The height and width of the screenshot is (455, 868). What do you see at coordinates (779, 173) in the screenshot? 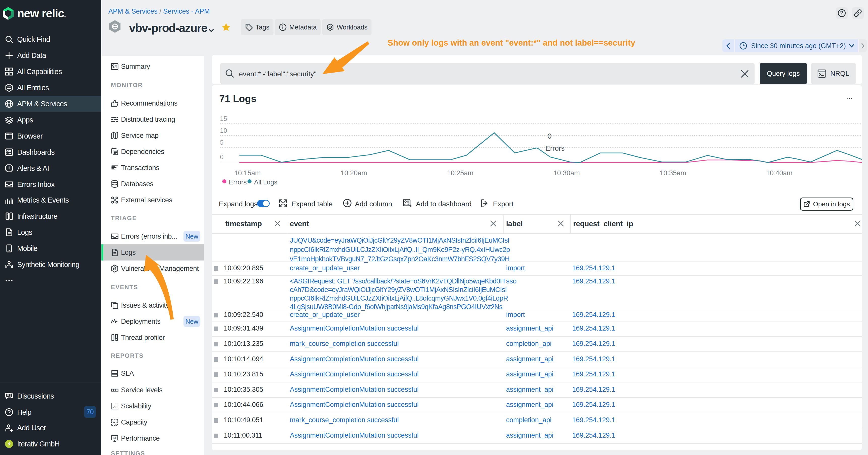
I see `svg-text: 10:40am` at bounding box center [779, 173].